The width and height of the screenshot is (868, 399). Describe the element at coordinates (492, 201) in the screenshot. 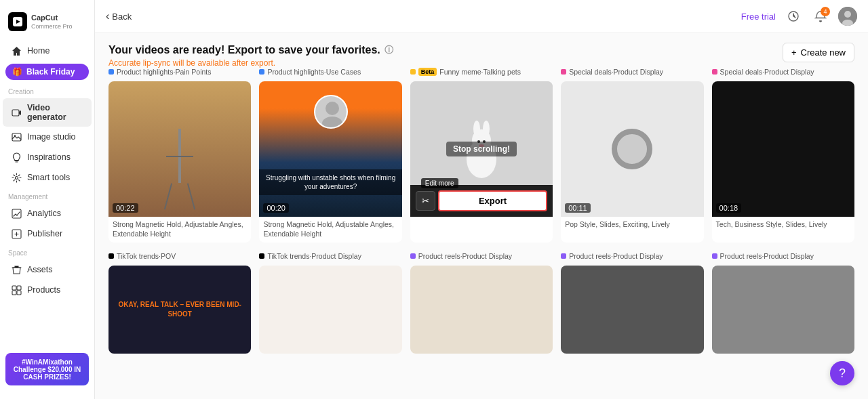

I see `export-button: Export` at that location.